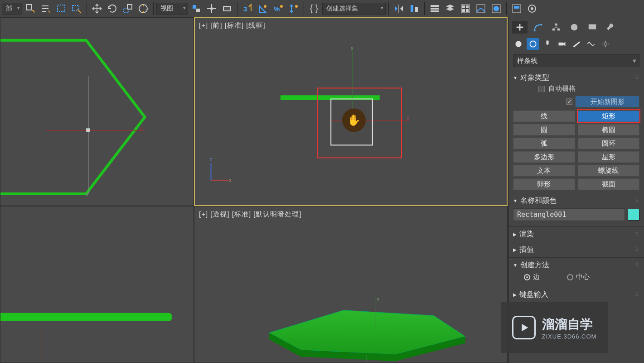 Image resolution: width=644 pixels, height=363 pixels. I want to click on rotate-icon, so click(112, 9).